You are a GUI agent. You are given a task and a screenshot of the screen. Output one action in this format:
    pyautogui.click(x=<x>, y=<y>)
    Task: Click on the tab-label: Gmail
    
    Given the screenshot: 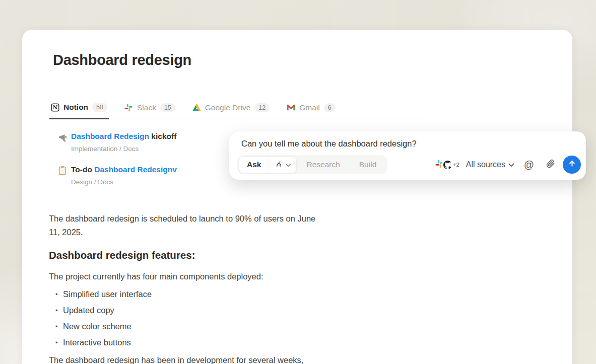 What is the action you would take?
    pyautogui.click(x=309, y=108)
    